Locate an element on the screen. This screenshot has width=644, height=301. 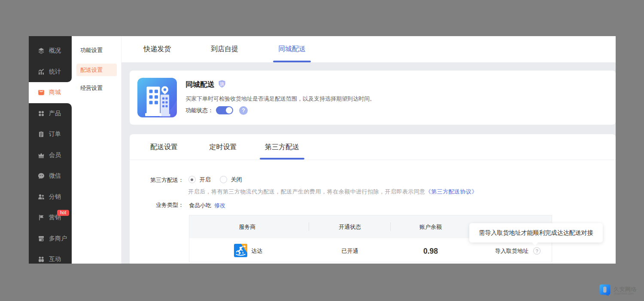
svg-text: 旗 is located at coordinates (222, 84).